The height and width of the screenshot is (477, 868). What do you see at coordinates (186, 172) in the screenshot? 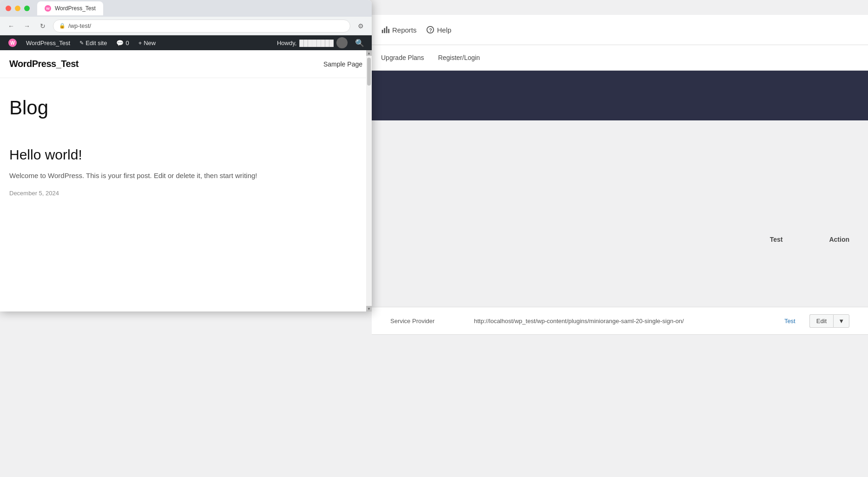
I see `post-item: Hello world! Welcome to WordPress. This …` at bounding box center [186, 172].